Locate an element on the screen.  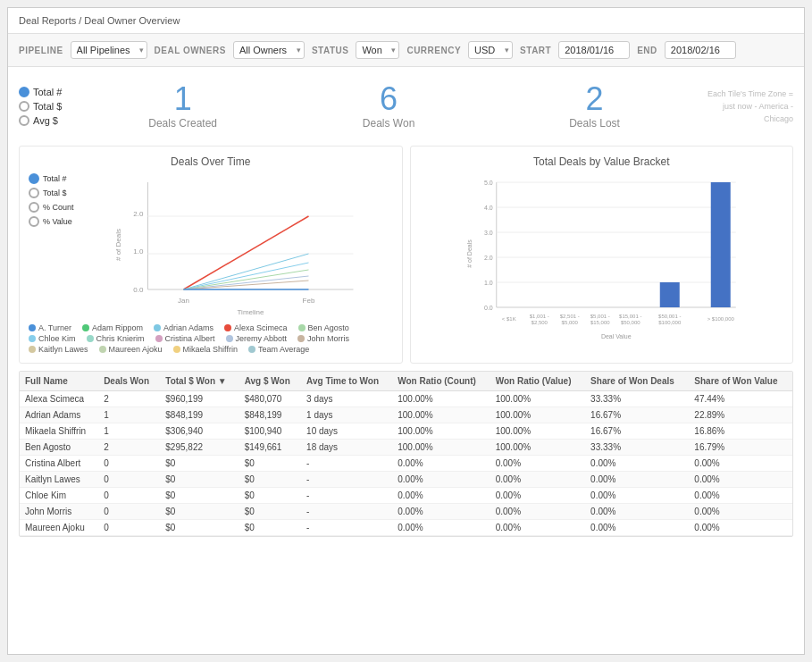
table-header: Full Name Deals Won Total $ Won ▼ Avg $ … is located at coordinates (406, 381).